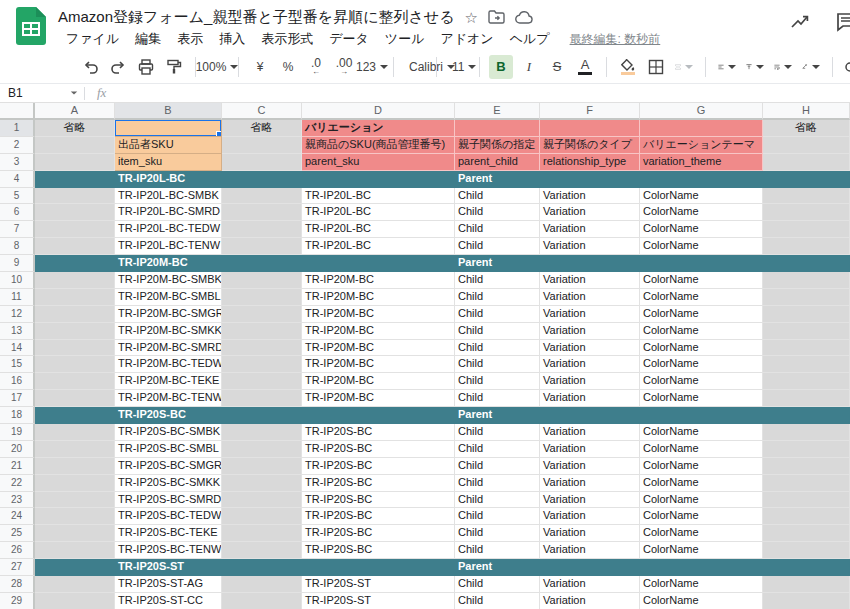 The image size is (850, 609). What do you see at coordinates (843, 24) in the screenshot?
I see `comment-history-icon` at bounding box center [843, 24].